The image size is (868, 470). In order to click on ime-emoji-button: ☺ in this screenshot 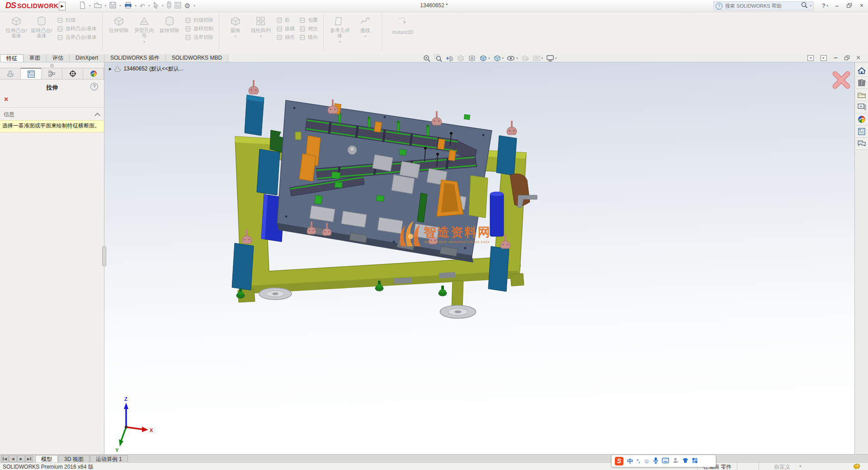, I will do `click(646, 461)`.